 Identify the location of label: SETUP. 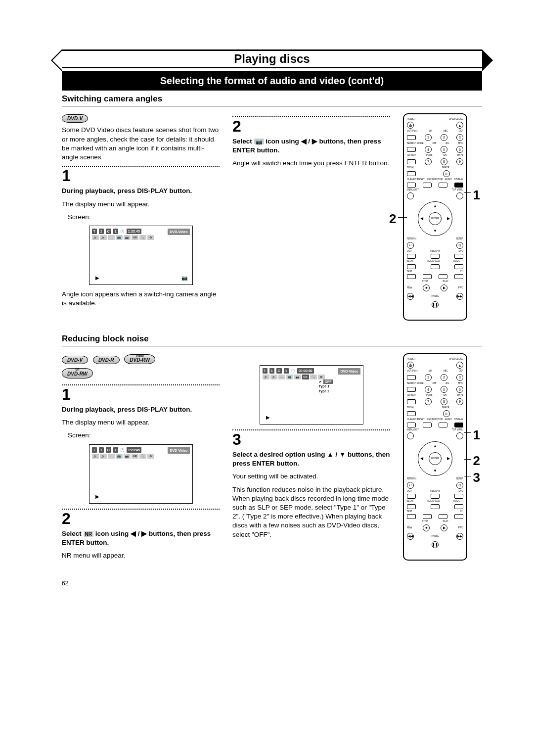
(460, 479).